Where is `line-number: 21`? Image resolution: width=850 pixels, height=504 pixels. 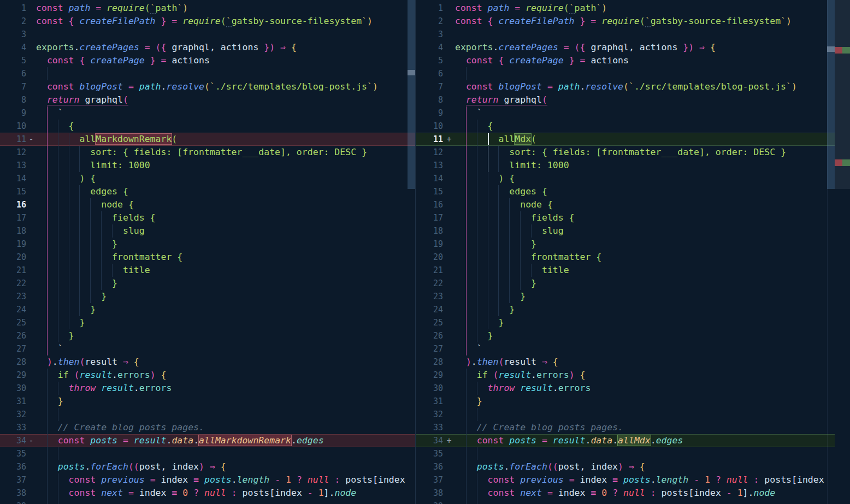
line-number: 21 is located at coordinates (13, 270).